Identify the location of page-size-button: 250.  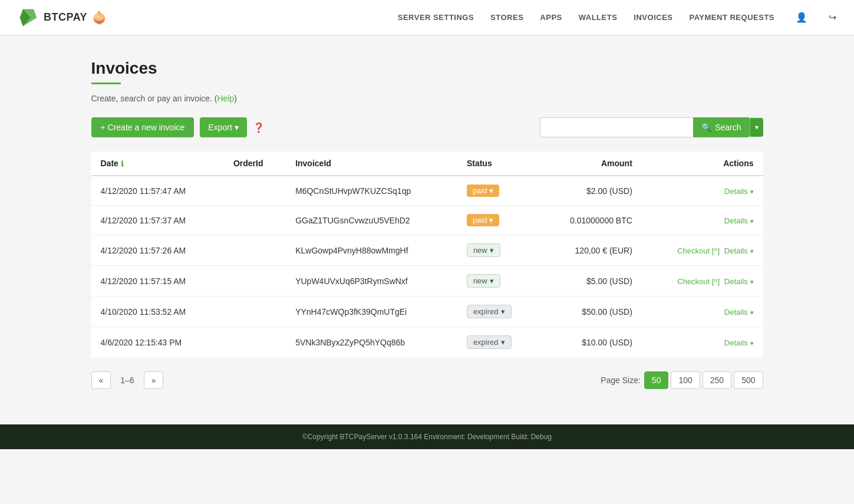
(717, 380).